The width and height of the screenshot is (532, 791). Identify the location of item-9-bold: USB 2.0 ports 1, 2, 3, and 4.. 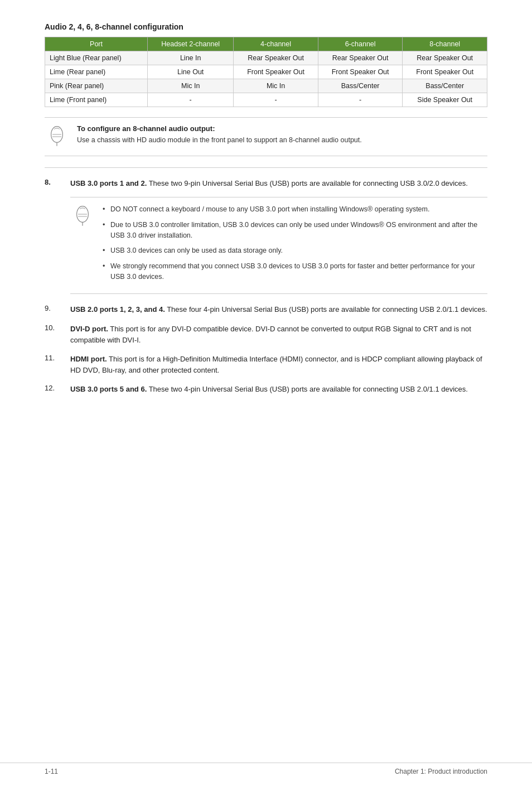
(118, 309).